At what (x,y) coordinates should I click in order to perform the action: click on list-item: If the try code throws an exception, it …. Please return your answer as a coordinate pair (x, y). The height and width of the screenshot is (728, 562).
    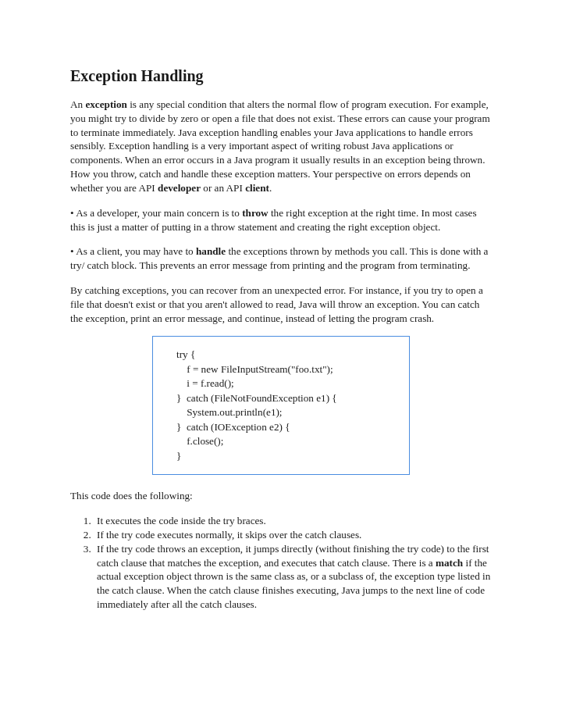
    Looking at the image, I should click on (293, 576).